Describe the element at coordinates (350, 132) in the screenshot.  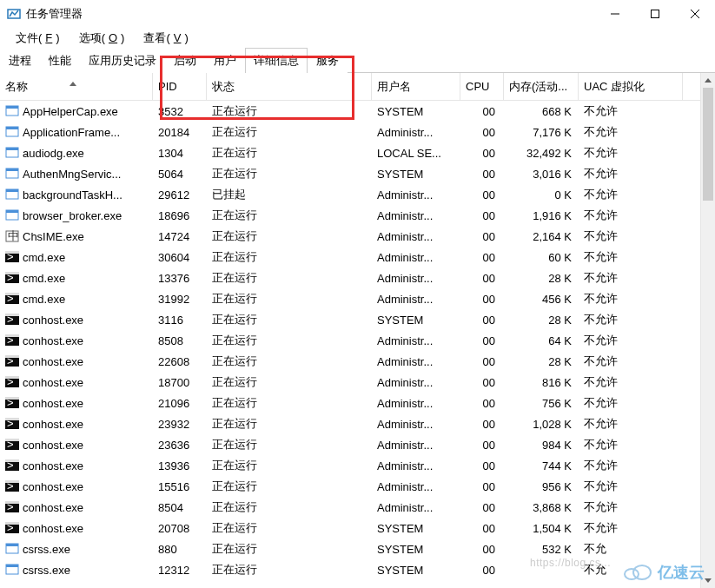
I see `table-row: ApplicationFrame...20184正在运行Administr...…` at that location.